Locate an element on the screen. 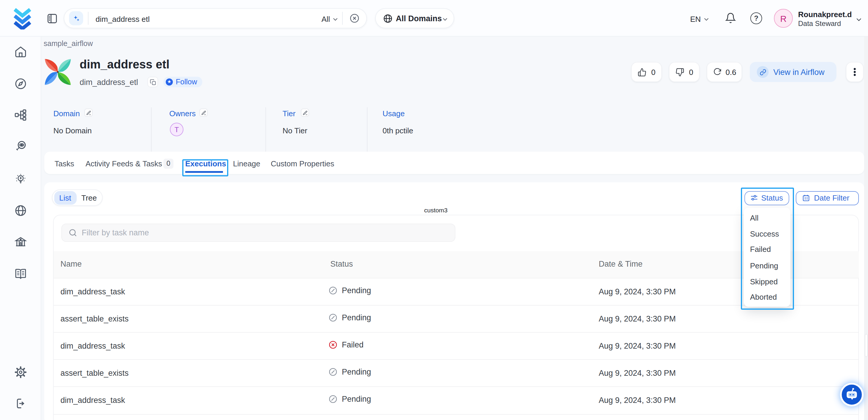  link-icon is located at coordinates (763, 72).